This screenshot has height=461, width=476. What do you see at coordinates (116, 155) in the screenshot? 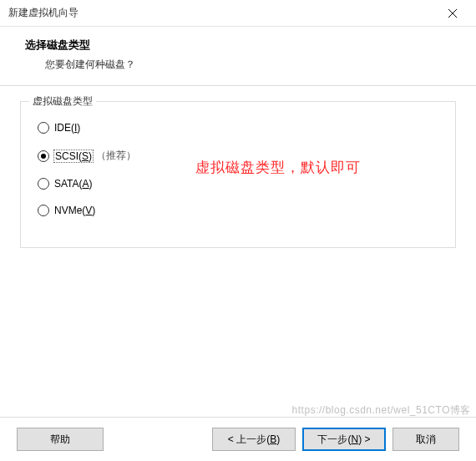
I see `recommend-label: （推荐）` at bounding box center [116, 155].